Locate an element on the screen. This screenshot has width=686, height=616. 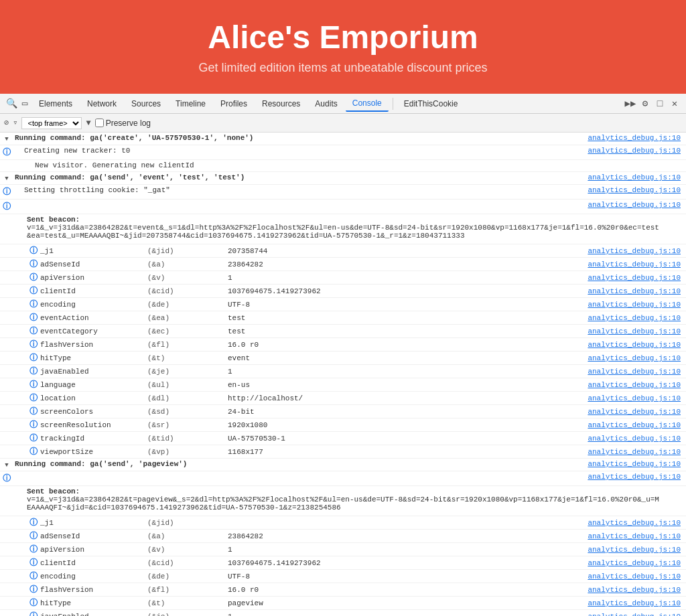
param-name: screenColors is located at coordinates (94, 412).